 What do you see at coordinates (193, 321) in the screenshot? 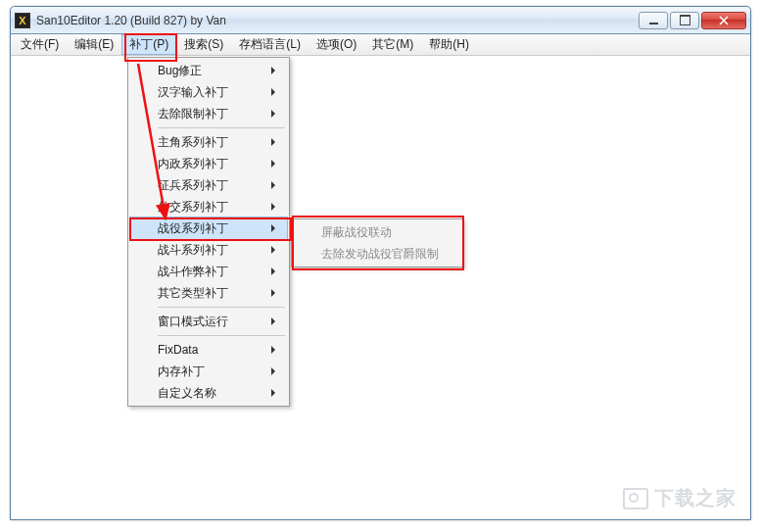
I see `menu-item-label: 窗口模式运行` at bounding box center [193, 321].